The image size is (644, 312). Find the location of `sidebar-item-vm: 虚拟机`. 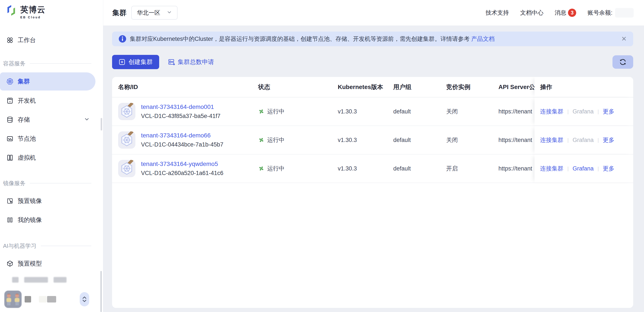

sidebar-item-vm: 虚拟机 is located at coordinates (52, 158).